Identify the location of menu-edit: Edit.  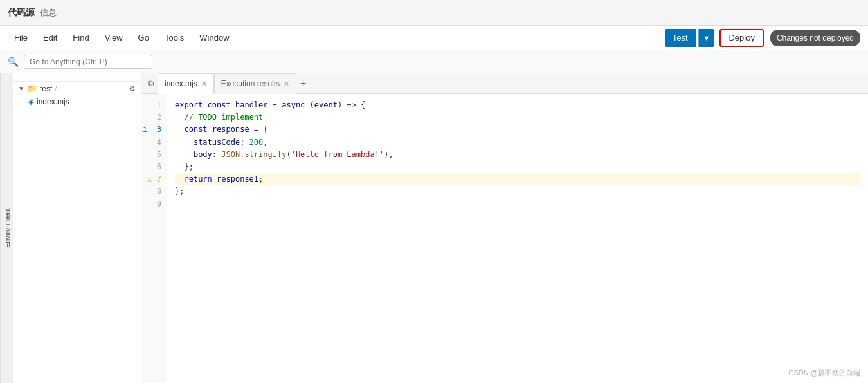
(50, 37).